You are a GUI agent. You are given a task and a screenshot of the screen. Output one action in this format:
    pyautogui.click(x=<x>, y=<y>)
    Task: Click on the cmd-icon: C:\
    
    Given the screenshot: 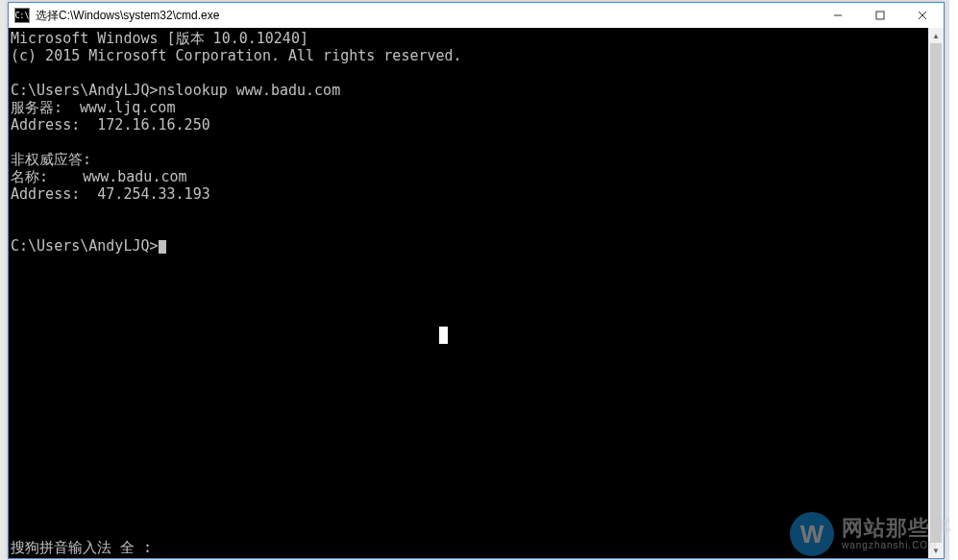 What is the action you would take?
    pyautogui.click(x=22, y=15)
    